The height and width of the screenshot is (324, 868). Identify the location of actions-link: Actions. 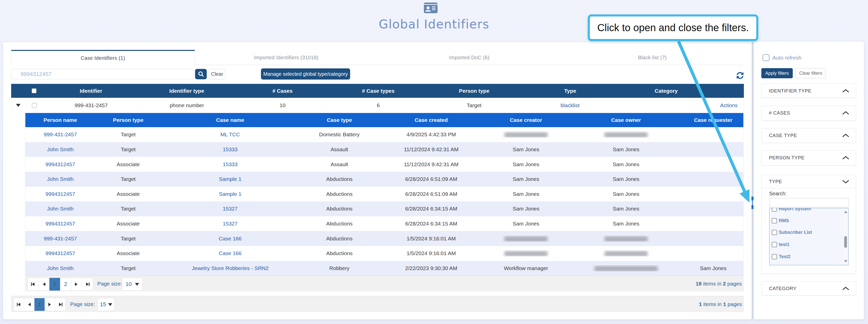
(729, 105).